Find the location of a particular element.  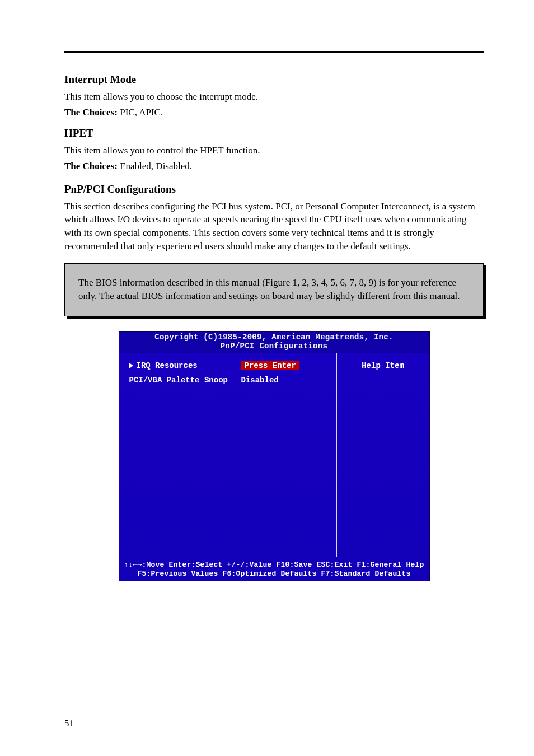

header-rule is located at coordinates (274, 52).